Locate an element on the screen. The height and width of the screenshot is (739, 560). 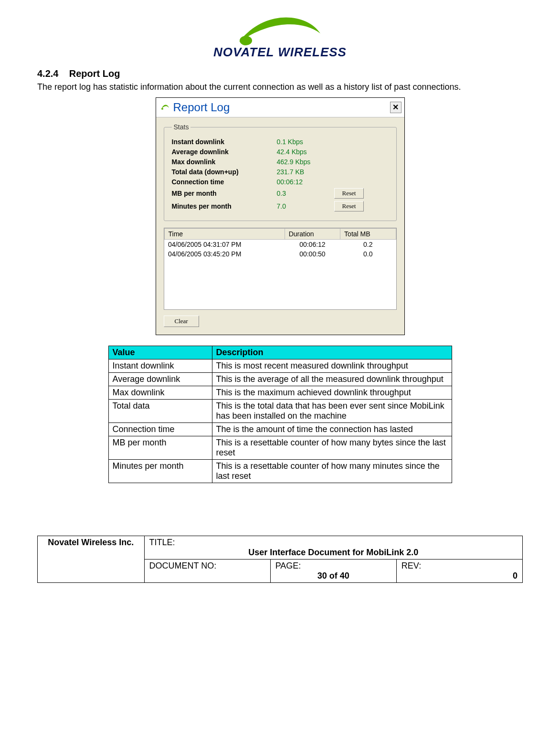
desc-head-value: Value is located at coordinates (160, 353).